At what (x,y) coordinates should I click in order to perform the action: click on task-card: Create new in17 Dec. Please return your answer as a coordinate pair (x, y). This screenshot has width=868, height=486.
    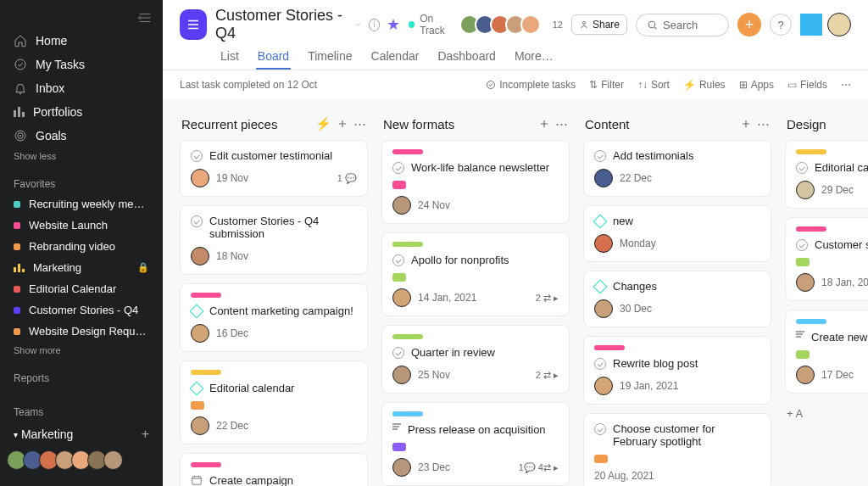
    Looking at the image, I should click on (826, 351).